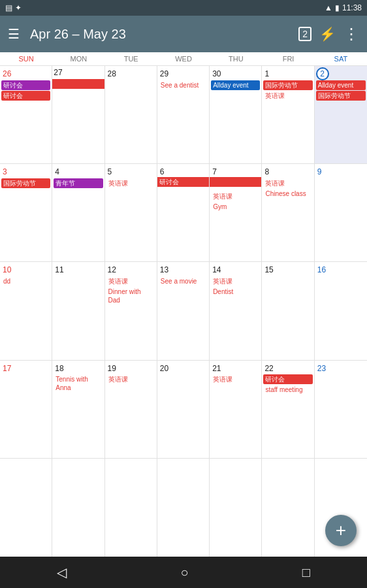 This screenshot has width=367, height=588. I want to click on cell-may15: 15, so click(288, 311).